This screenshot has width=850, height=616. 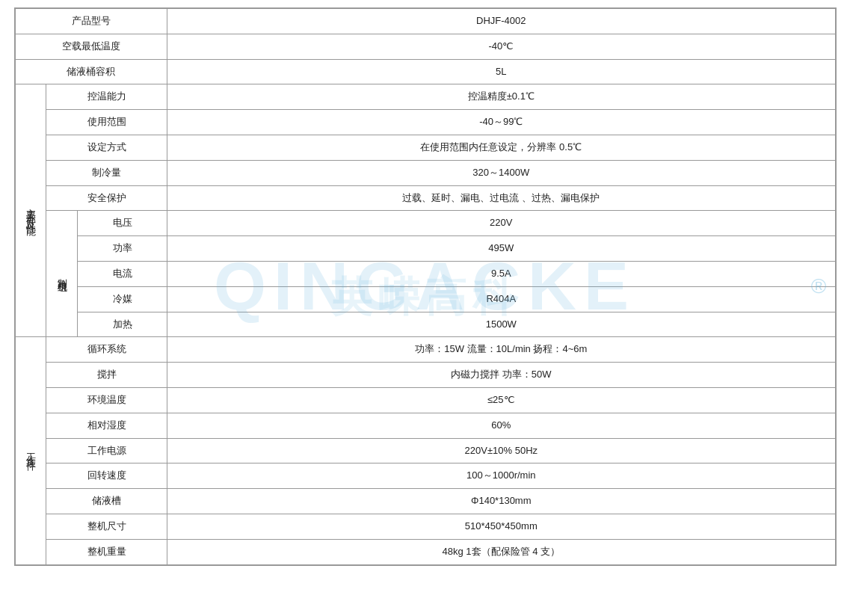 What do you see at coordinates (425, 476) in the screenshot?
I see `table-row: 回转速度 100～1000r/min` at bounding box center [425, 476].